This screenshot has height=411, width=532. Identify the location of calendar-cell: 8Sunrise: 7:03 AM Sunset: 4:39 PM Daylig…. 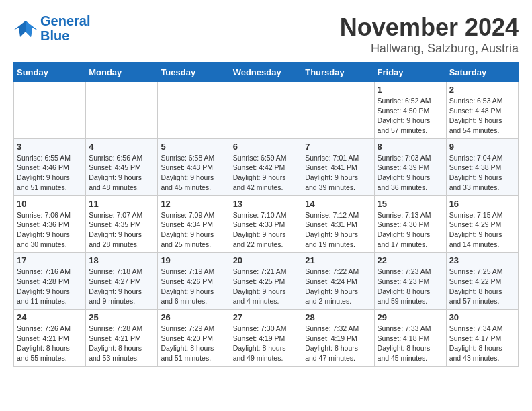
(410, 167).